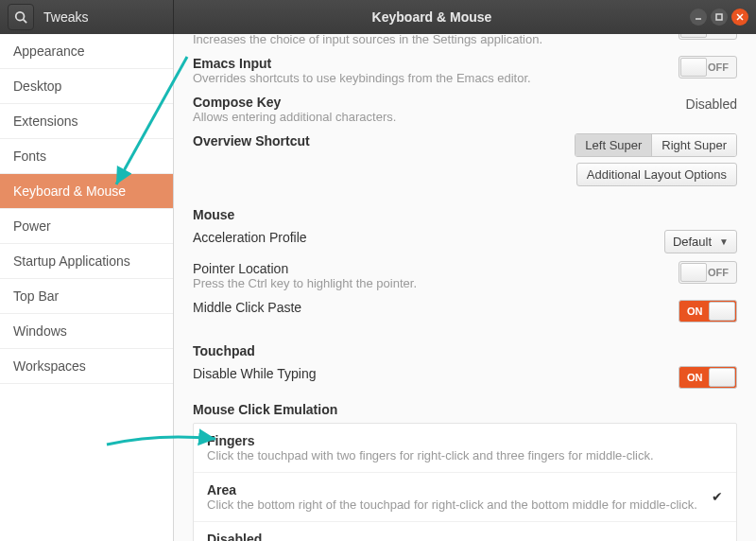 The height and width of the screenshot is (541, 756). I want to click on search-icon, so click(21, 17).